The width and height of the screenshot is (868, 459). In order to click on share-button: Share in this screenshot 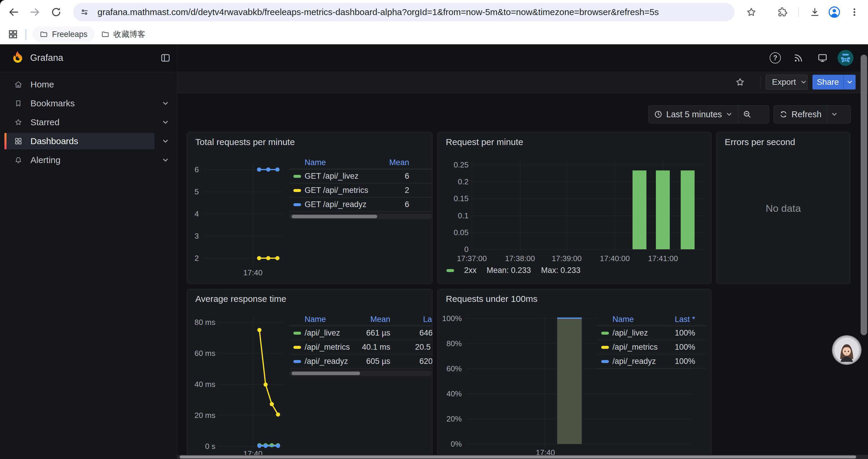, I will do `click(828, 82)`.